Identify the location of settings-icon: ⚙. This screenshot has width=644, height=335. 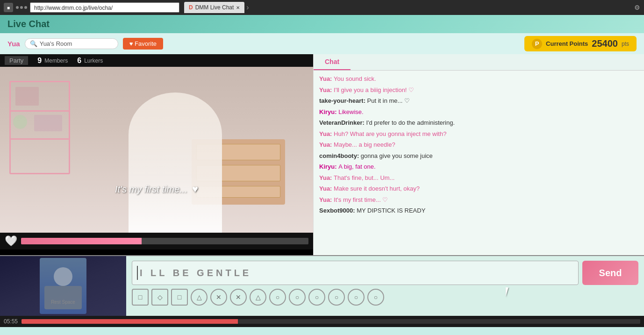
(637, 7).